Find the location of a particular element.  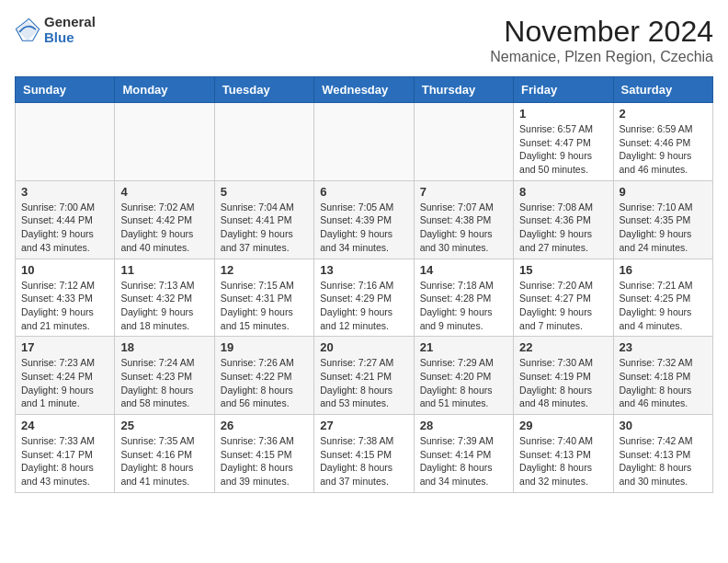

day-info: Sunrise: 7:38 AM Sunset: 4:15 PM Dayligh… is located at coordinates (364, 462).